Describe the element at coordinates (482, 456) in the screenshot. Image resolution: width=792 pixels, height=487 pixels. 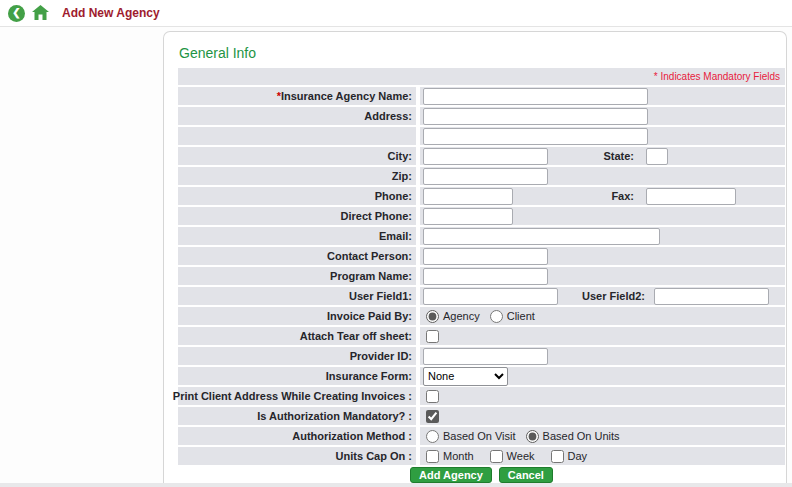
I see `row-units-cap-on: Units Cap On : Month Week Day` at that location.